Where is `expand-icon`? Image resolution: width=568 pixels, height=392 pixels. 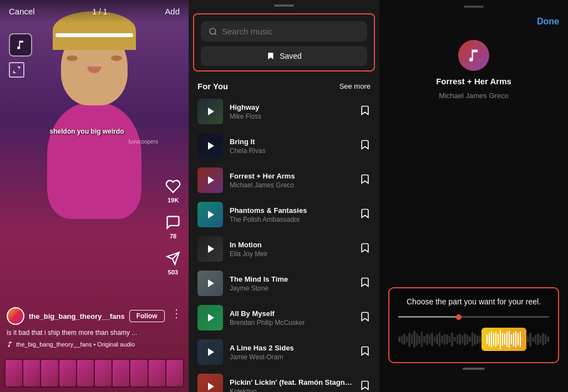 expand-icon is located at coordinates (17, 70).